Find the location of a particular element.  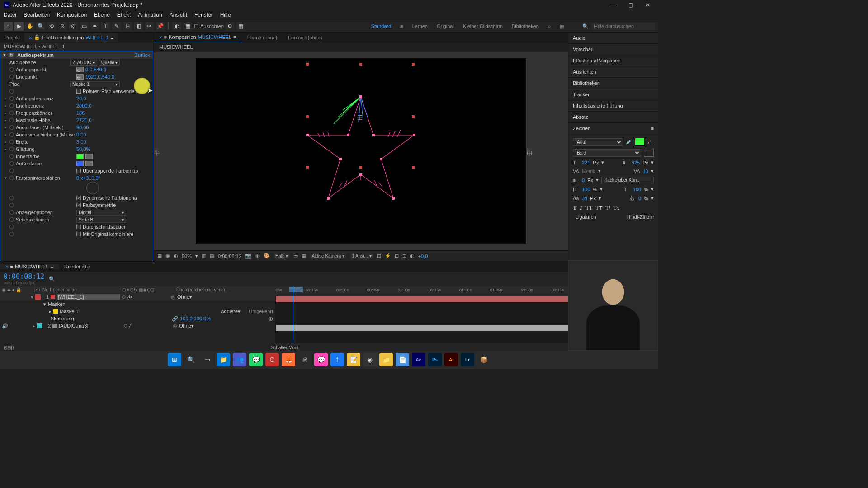

text-color-swatch is located at coordinates (640, 142).